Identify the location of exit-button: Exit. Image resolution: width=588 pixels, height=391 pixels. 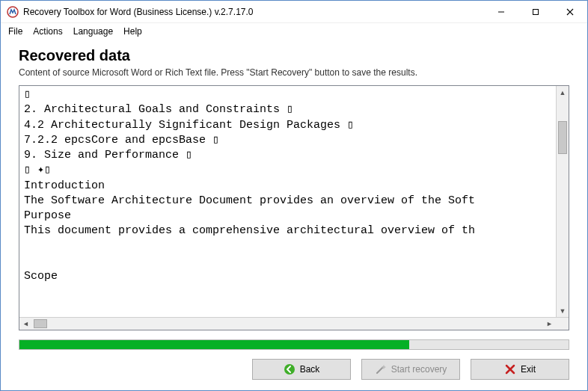
(520, 369).